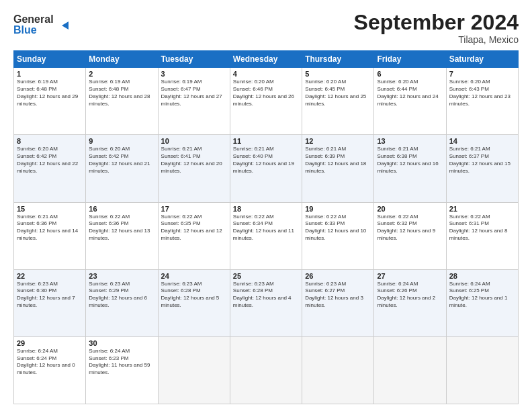 Image resolution: width=532 pixels, height=411 pixels. What do you see at coordinates (50, 141) in the screenshot?
I see `day-number: 8` at bounding box center [50, 141].